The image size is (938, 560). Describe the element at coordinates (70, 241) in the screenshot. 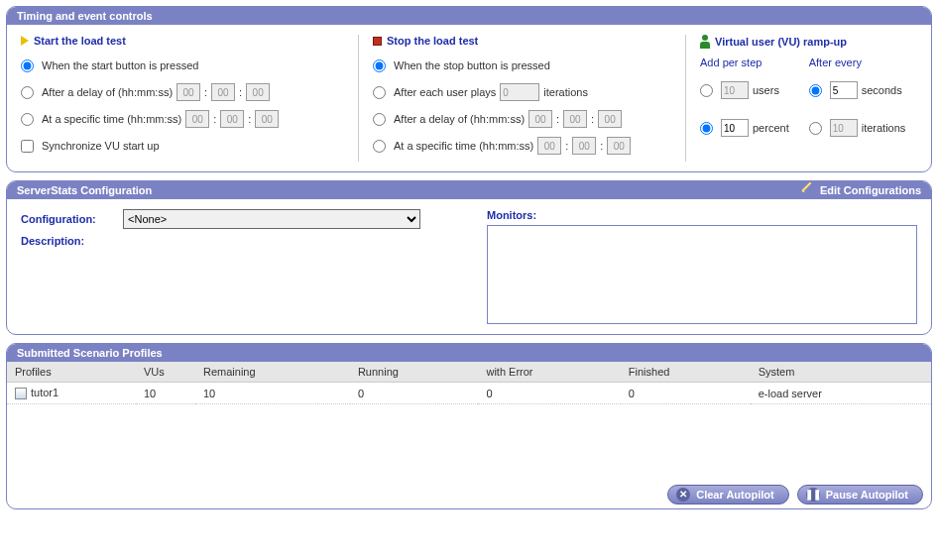

I see `desc-label: Description:` at that location.